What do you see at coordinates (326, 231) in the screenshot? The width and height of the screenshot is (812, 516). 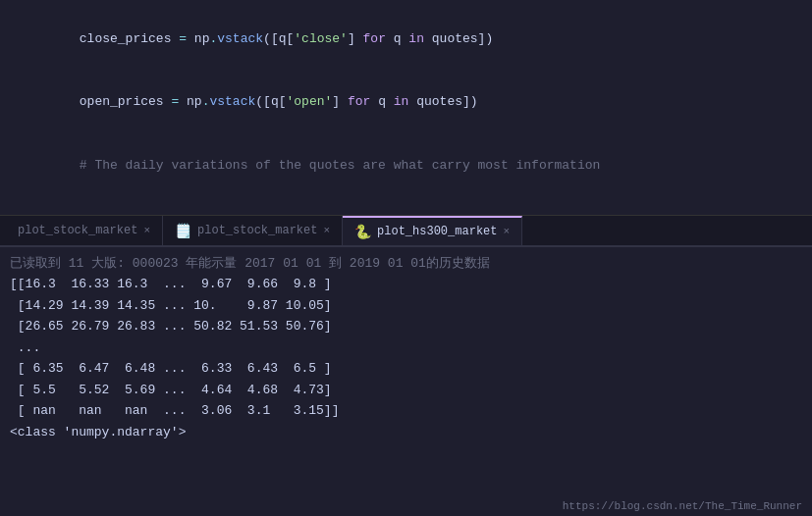 I see `tab-close-2: ×` at bounding box center [326, 231].